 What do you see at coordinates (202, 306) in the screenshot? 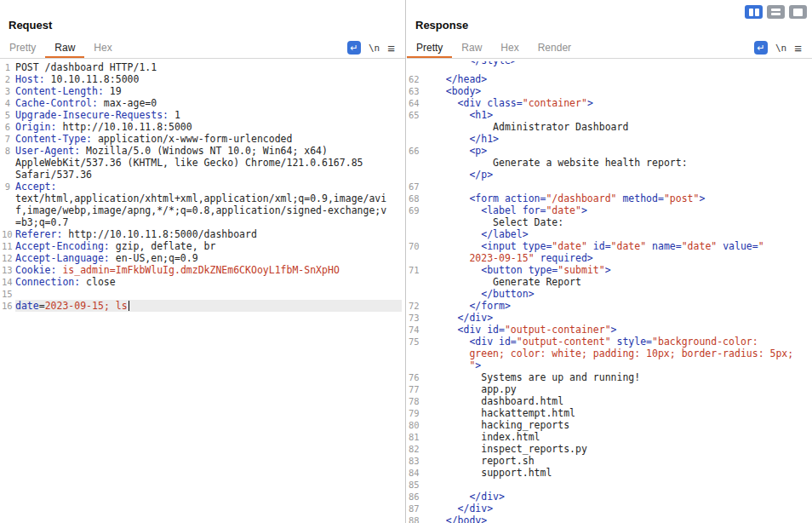
I see `code-line: 16date=2023-09-15; ls` at bounding box center [202, 306].